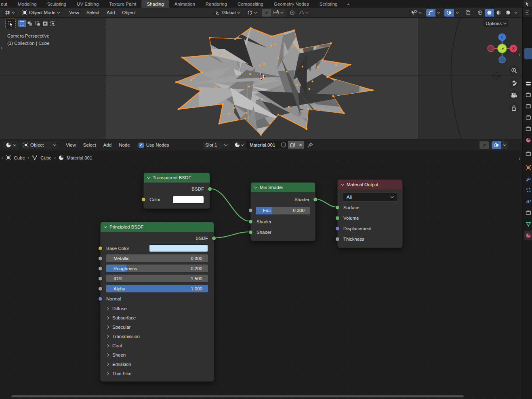  Describe the element at coordinates (71, 145) in the screenshot. I see `menu-view-shader: View` at that location.